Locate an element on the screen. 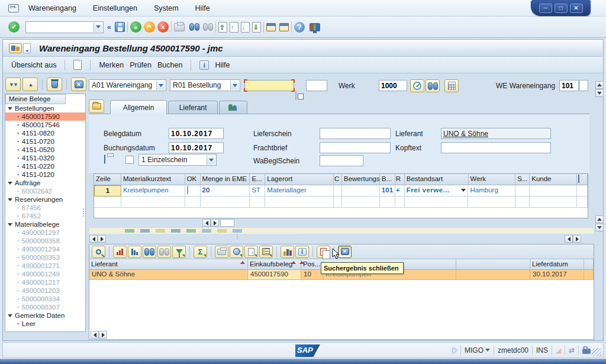  column-header: R is located at coordinates (400, 180).